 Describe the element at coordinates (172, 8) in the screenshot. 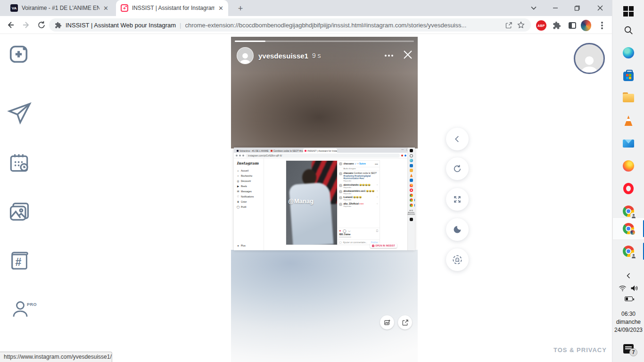

I see `tab-inssist: INSSIST | Assistant for Instagram ✕` at that location.